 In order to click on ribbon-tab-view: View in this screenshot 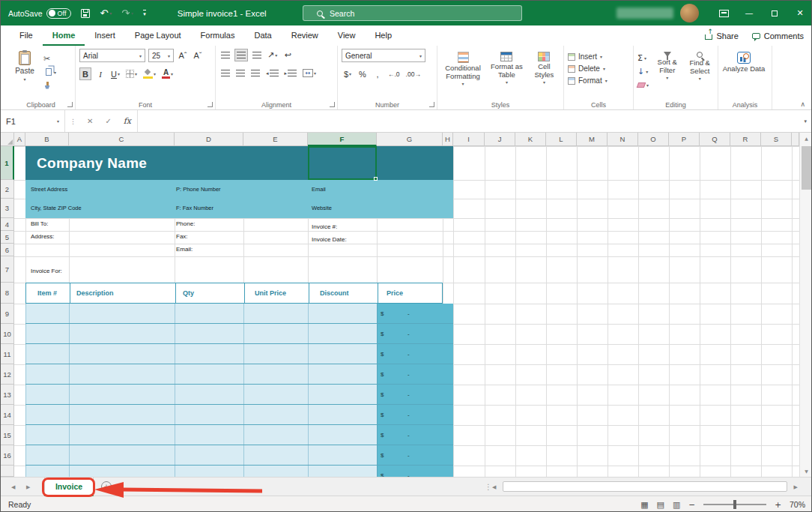, I will do `click(347, 36)`.